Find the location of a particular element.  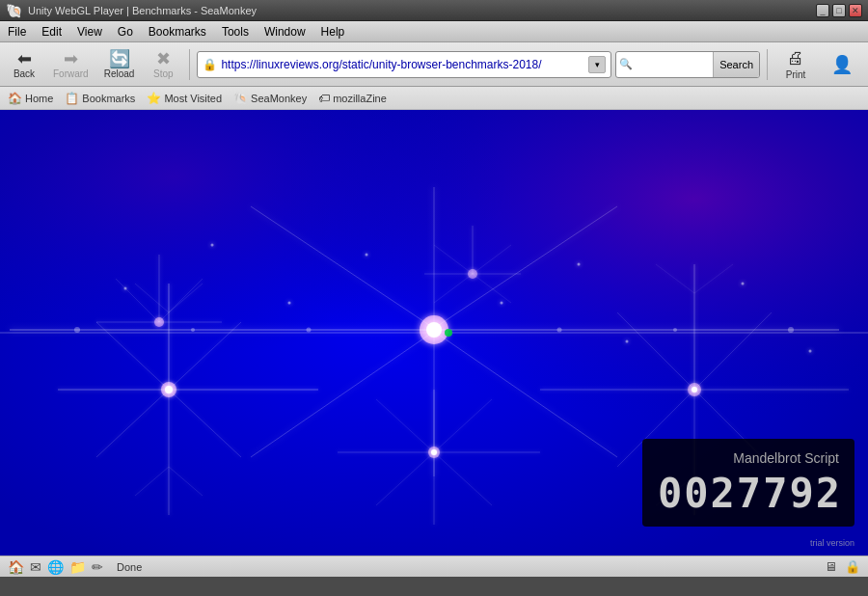

forward-button: ➡ Forward is located at coordinates (71, 65).